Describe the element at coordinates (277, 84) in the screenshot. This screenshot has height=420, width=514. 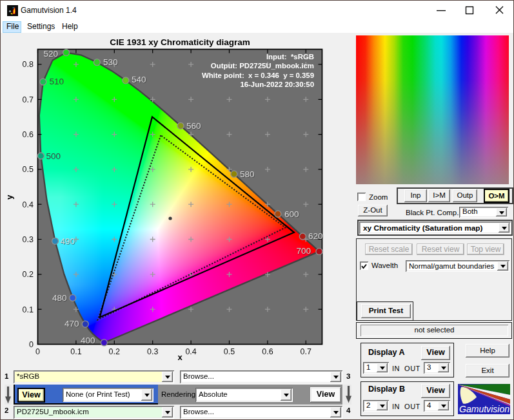
I see `svg-text: 16-Jun-2022 20:30:50` at that location.